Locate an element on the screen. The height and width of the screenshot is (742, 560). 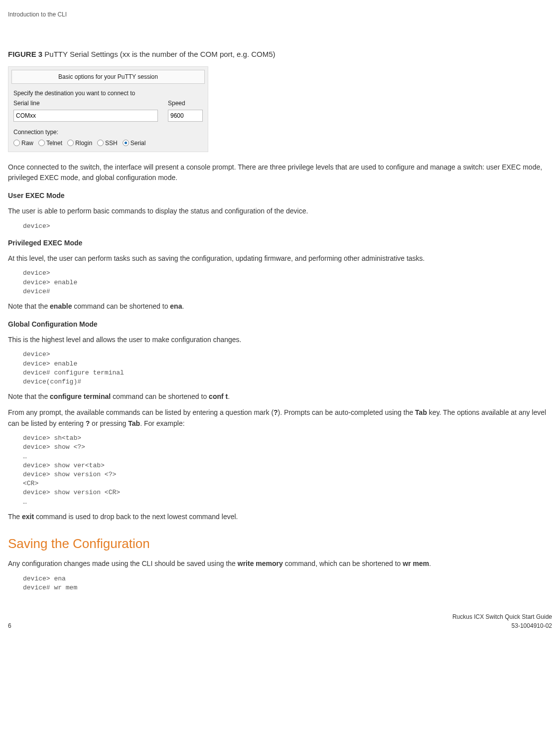
intro-paragraph: Once connected to the switch, the interf… is located at coordinates (280, 173).